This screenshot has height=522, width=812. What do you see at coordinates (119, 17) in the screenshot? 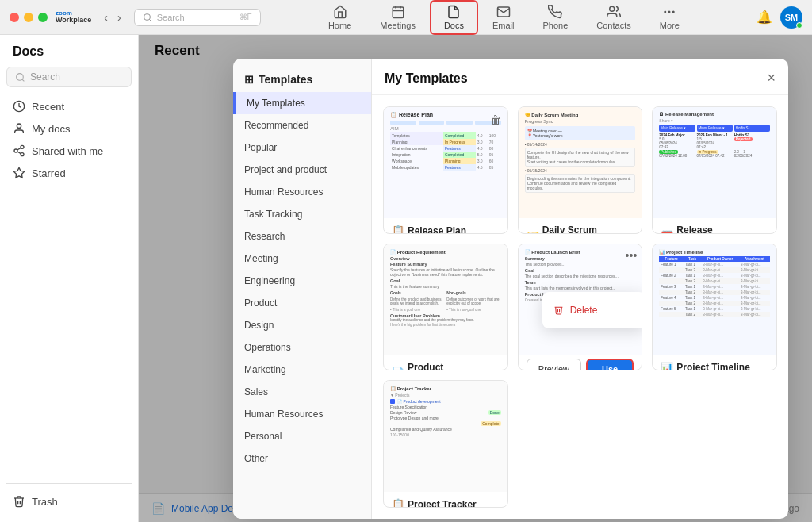
I see `forward-button: ›` at bounding box center [119, 17].